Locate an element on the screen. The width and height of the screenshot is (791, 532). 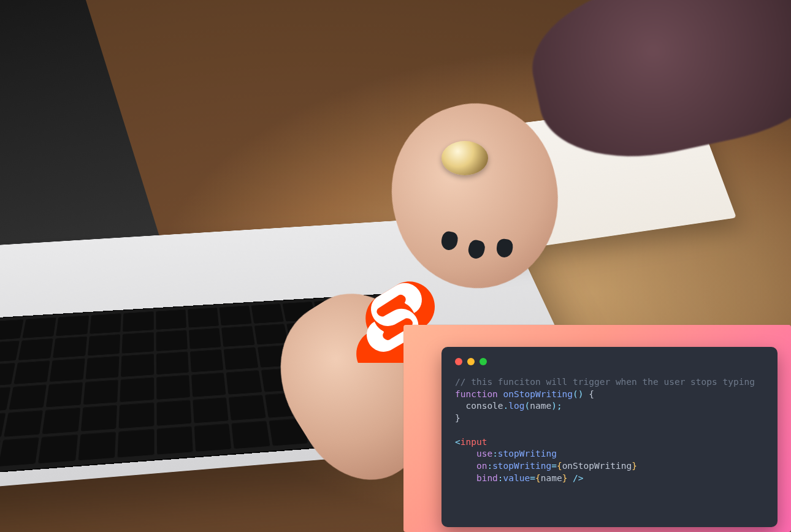
code-window: // this funciton will trigger when the u… is located at coordinates (609, 437).